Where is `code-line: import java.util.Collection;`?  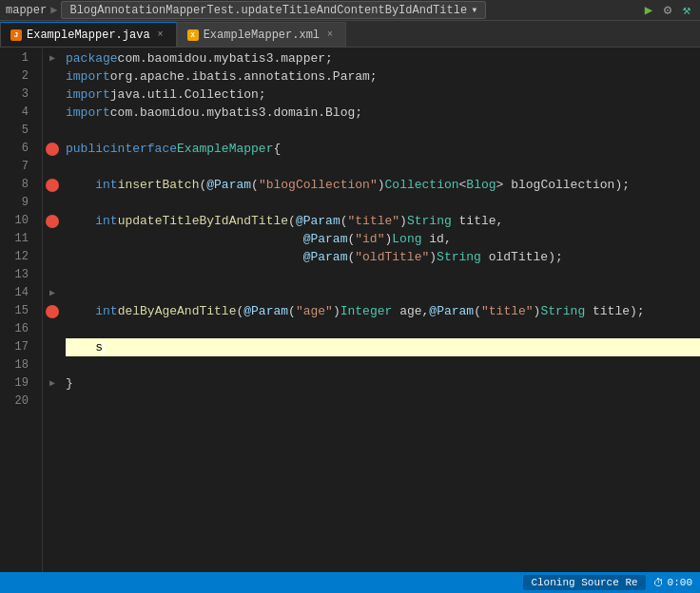
code-line: import java.util.Collection; is located at coordinates (382, 95).